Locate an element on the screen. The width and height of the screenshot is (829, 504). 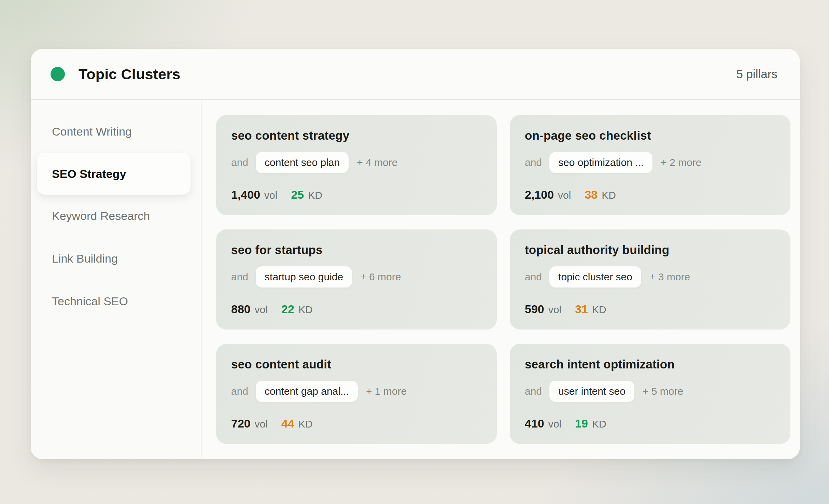
related-keyword-pill: content seo plan is located at coordinates (302, 163).